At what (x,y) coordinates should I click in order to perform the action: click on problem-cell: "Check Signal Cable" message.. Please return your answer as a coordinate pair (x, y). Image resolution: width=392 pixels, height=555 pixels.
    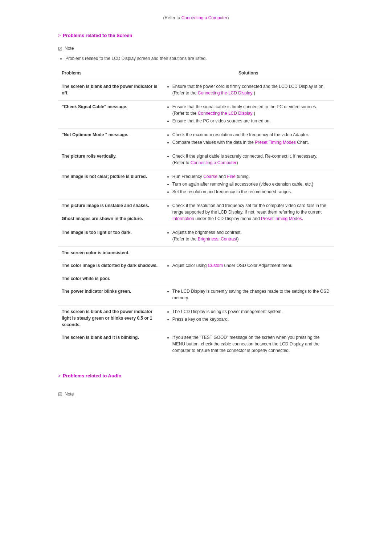
    Looking at the image, I should click on (110, 115).